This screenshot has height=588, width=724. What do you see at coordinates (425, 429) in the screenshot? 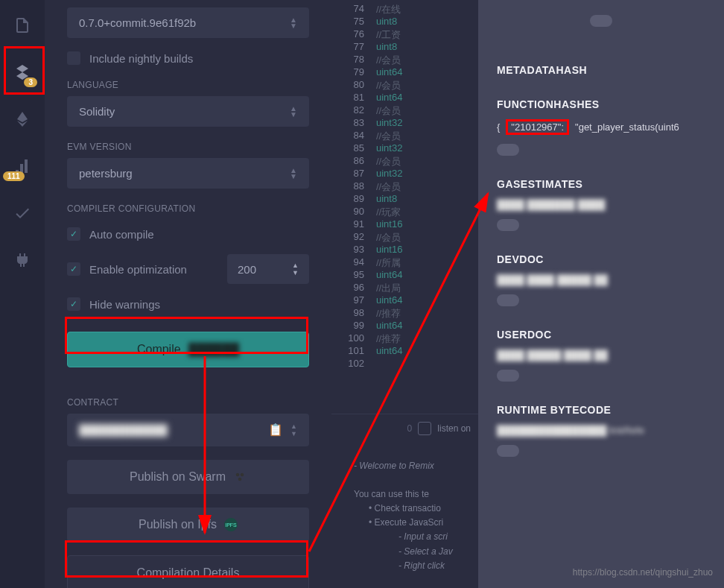
I see `listen-checkbox` at bounding box center [425, 429].